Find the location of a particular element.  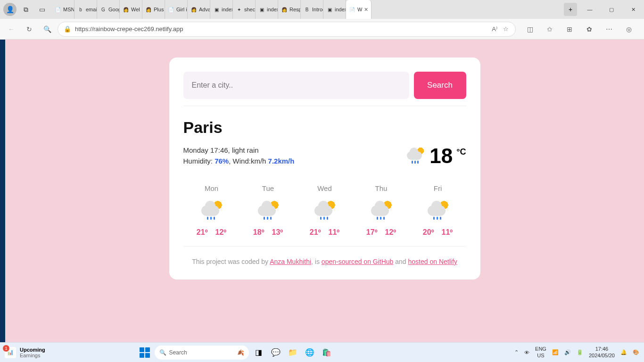

language-indicator: ENG US is located at coordinates (541, 352).